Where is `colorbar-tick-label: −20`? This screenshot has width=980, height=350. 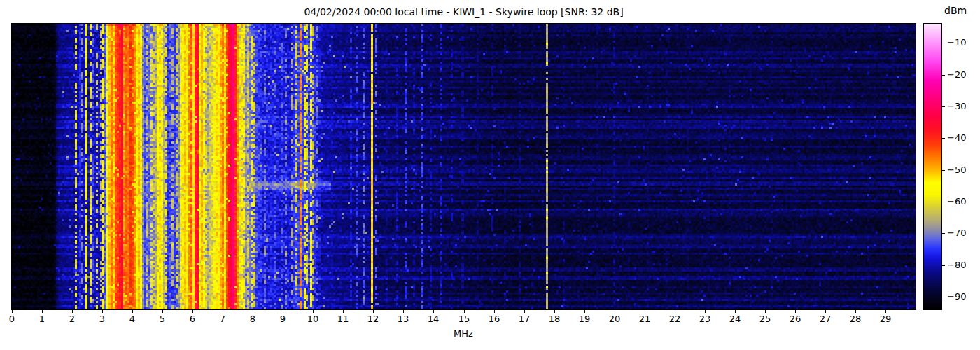
colorbar-tick-label: −20 is located at coordinates (963, 74).